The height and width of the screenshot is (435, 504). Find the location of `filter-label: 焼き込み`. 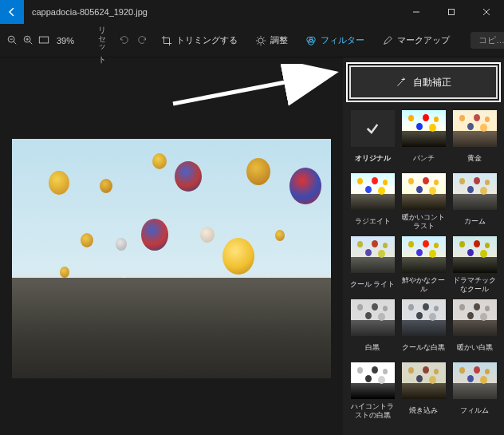

filter-label: 焼き込み is located at coordinates (423, 410).